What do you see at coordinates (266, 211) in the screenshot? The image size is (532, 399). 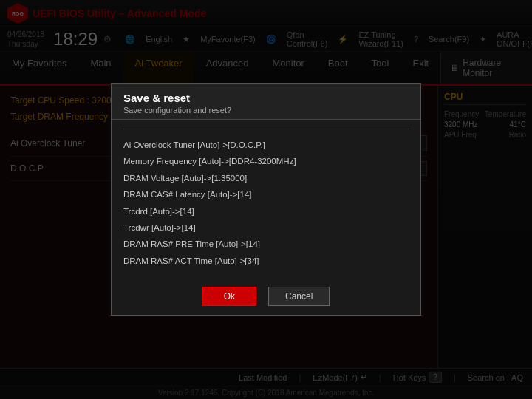 I see `modal-item-4: Trcdrd [Auto]->[14]` at bounding box center [266, 211].